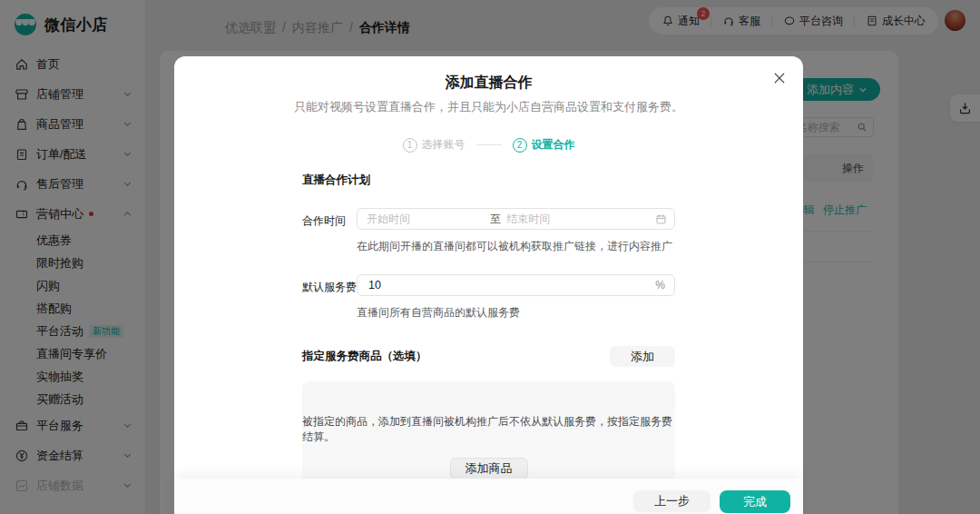 The height and width of the screenshot is (514, 980). Describe the element at coordinates (410, 145) in the screenshot. I see `step-1-circle: 1` at that location.